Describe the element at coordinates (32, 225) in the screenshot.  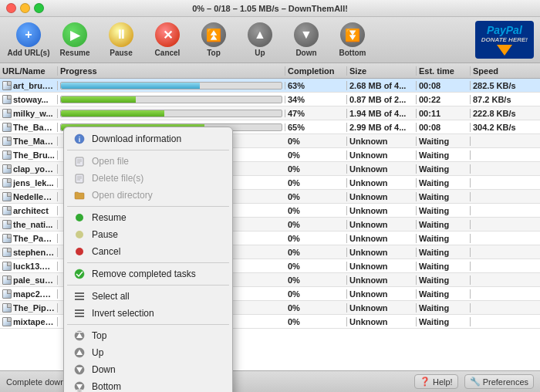
I see `filename-text: the_nati...` at that location.